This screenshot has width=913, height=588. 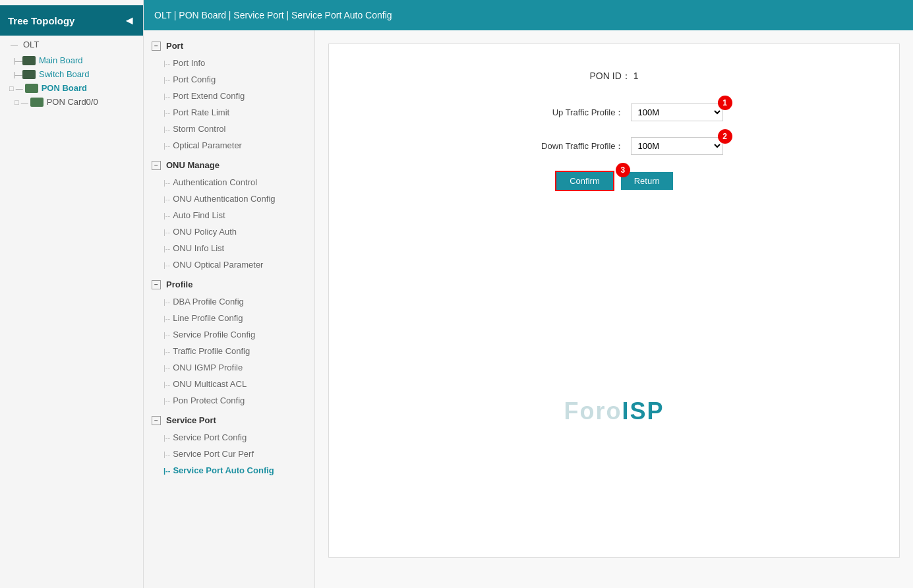 I want to click on menu-item-pon-protect: Pon Protect Config, so click(x=229, y=401).